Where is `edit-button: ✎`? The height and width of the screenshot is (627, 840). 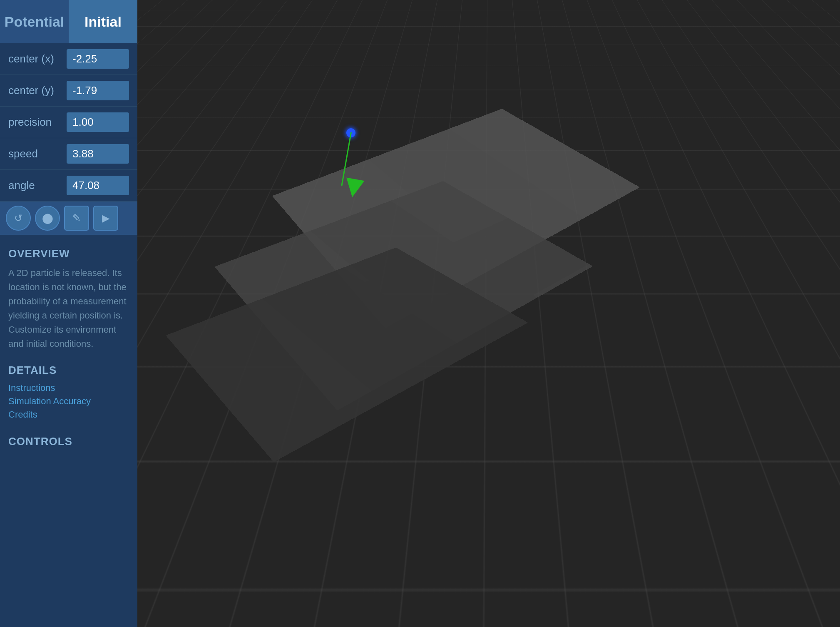 edit-button: ✎ is located at coordinates (77, 218).